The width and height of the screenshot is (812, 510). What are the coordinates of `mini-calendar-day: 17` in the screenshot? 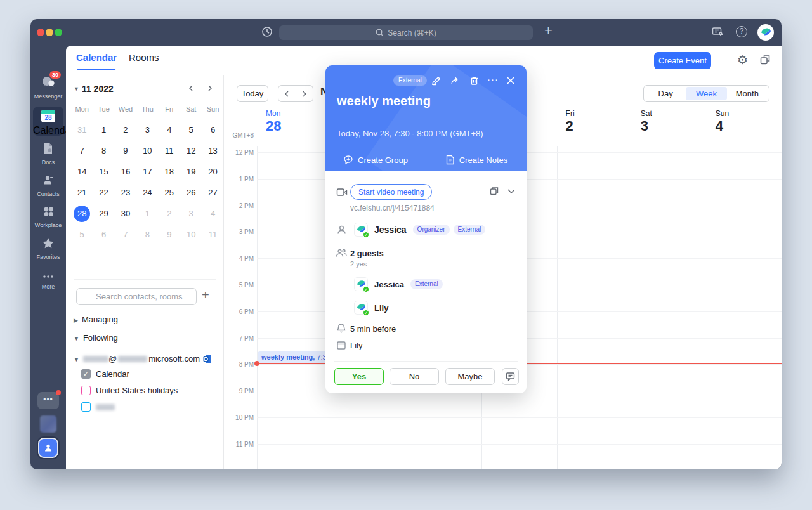 It's located at (147, 171).